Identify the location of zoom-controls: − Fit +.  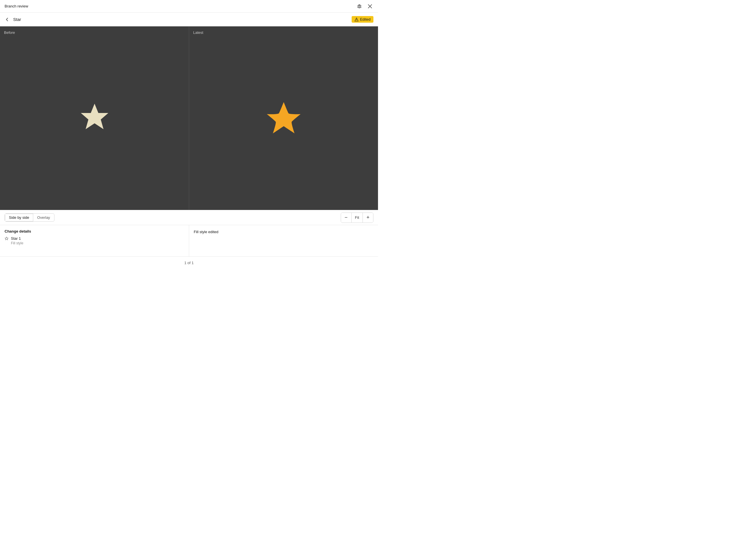
(357, 218).